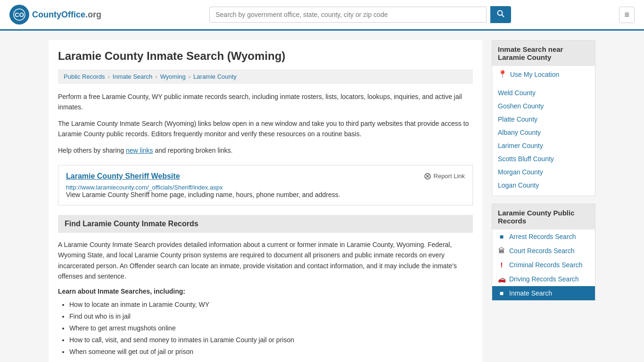 This screenshot has height=362, width=644. What do you see at coordinates (271, 304) in the screenshot?
I see `list-item: How to locate an inmate in Laramie Count…` at bounding box center [271, 304].